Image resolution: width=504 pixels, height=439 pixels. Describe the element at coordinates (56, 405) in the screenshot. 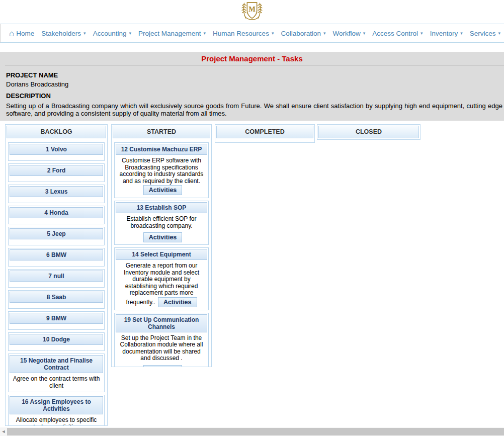

I see `task-card-title: 16 Assign Employees to Activities` at that location.